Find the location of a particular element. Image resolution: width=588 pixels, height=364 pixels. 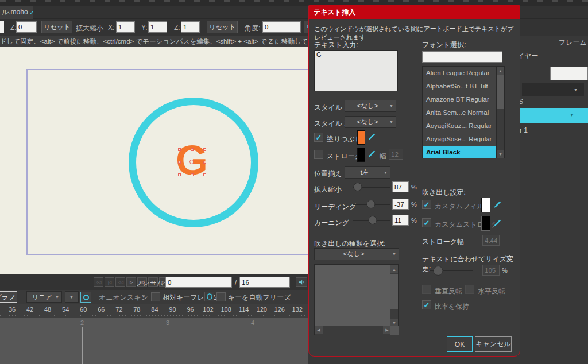

z-input is located at coordinates (26, 27).